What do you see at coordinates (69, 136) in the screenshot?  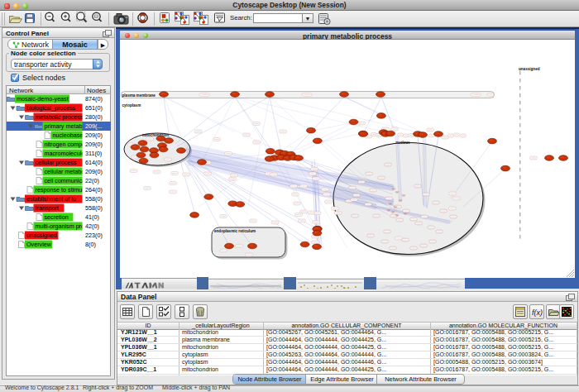 I see `svg-text: nucleobase-` at bounding box center [69, 136].